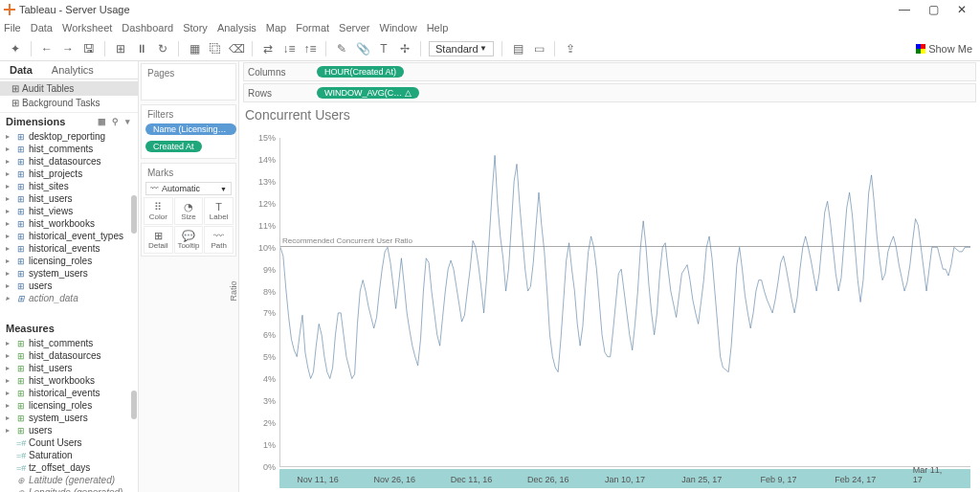  I want to click on show-me-button: Show Me, so click(944, 49).